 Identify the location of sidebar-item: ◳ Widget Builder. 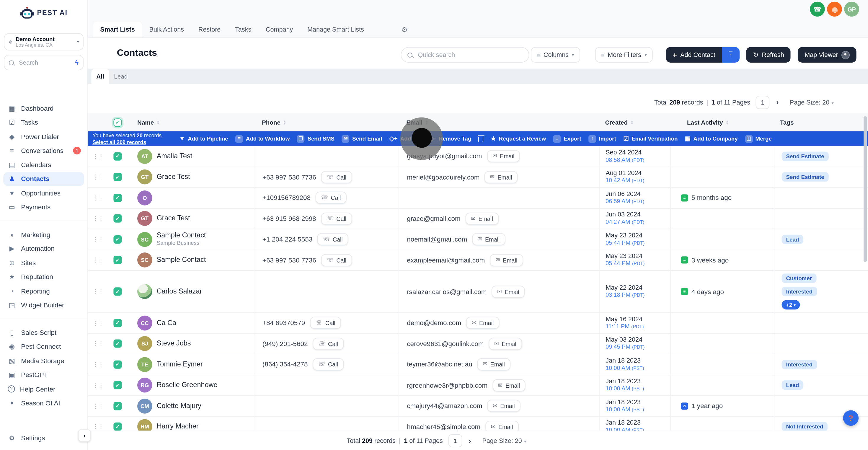
(44, 305).